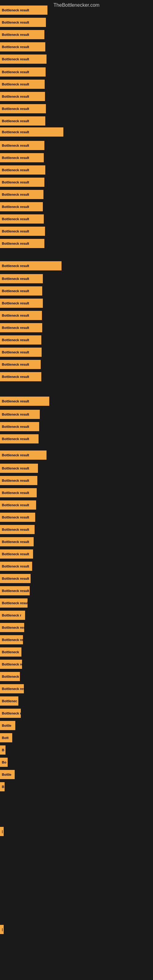 The width and height of the screenshot is (153, 980). Describe the element at coordinates (8, 775) in the screenshot. I see `bar-label: Bottle` at that location.